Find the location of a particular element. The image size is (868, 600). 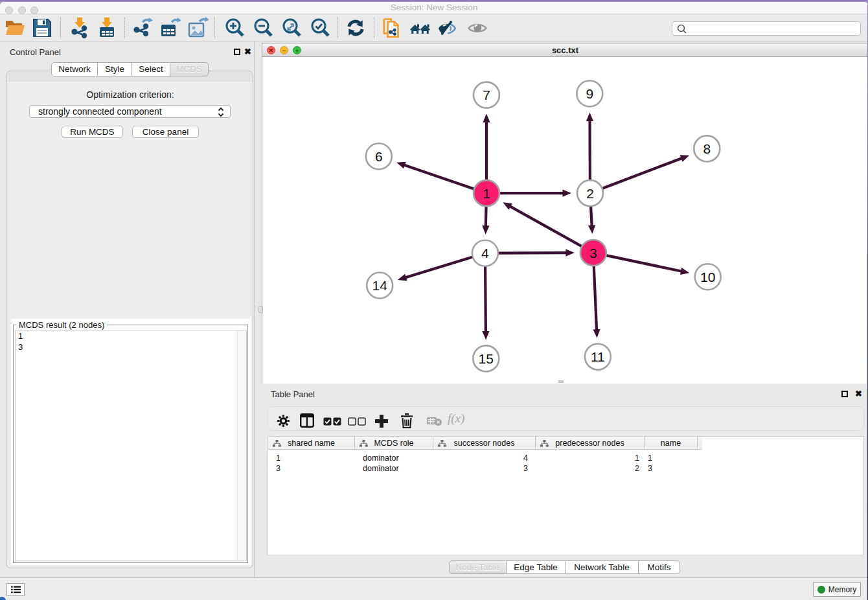

svg-text: 6 is located at coordinates (379, 157).